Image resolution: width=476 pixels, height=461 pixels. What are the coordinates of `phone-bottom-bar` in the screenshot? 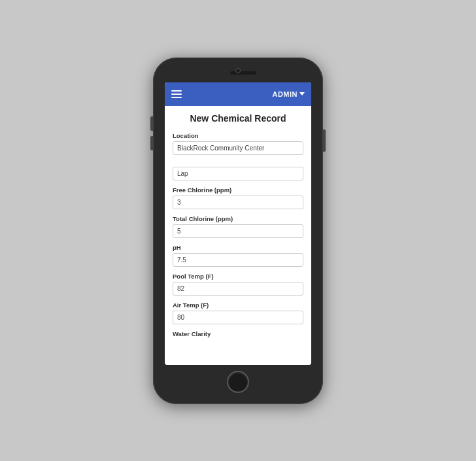 It's located at (238, 382).